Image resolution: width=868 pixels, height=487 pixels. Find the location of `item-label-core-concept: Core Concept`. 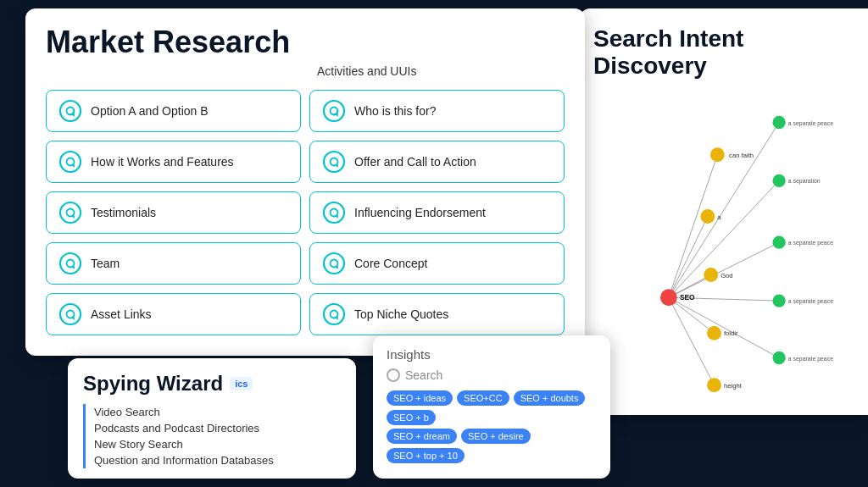

item-label-core-concept: Core Concept is located at coordinates (391, 263).